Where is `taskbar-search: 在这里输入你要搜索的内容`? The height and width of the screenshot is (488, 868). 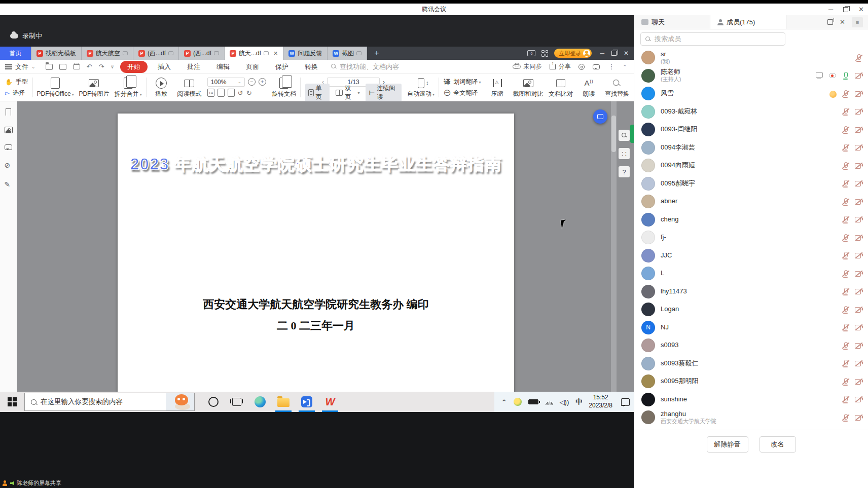 taskbar-search: 在这里输入你要搜索的内容 is located at coordinates (110, 402).